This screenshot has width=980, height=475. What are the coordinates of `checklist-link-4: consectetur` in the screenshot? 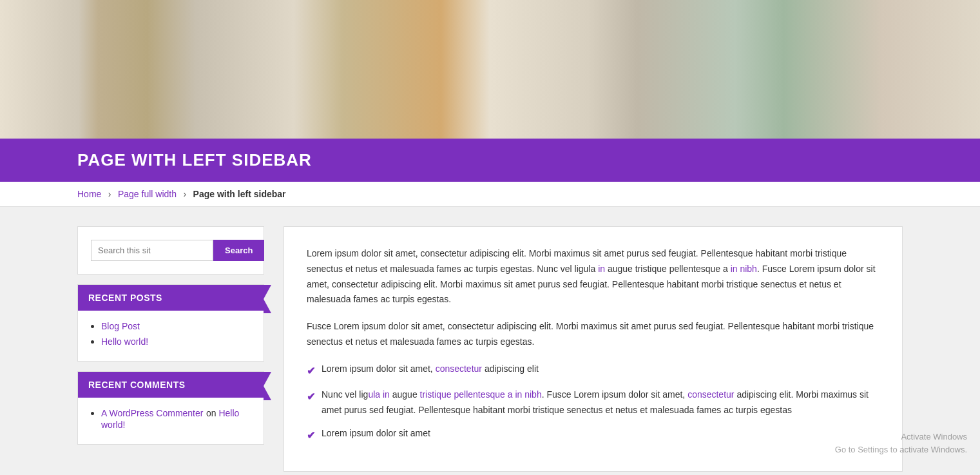 It's located at (711, 394).